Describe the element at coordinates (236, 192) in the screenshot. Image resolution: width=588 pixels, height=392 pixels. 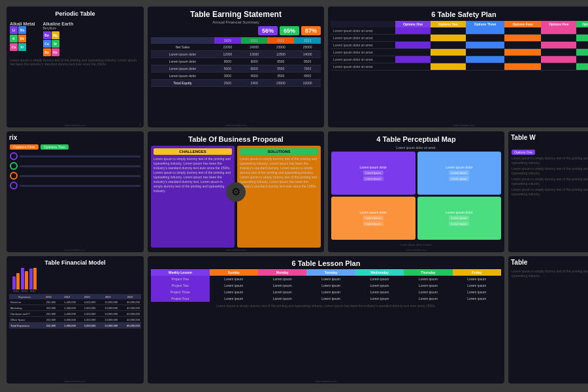
I see `slide-business: Table Of Business Proposal CHALLENGES Lo…` at that location.